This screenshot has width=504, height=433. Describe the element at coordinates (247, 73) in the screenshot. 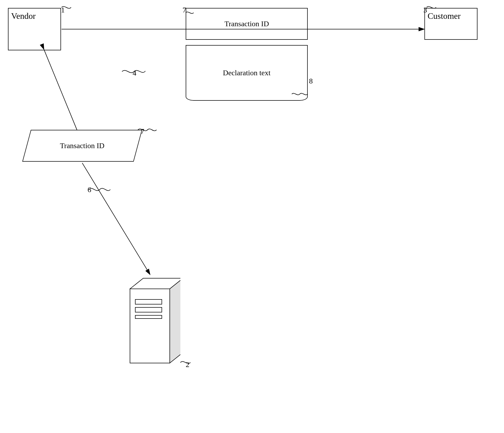

I see `declaration-label: Declaration text` at that location.